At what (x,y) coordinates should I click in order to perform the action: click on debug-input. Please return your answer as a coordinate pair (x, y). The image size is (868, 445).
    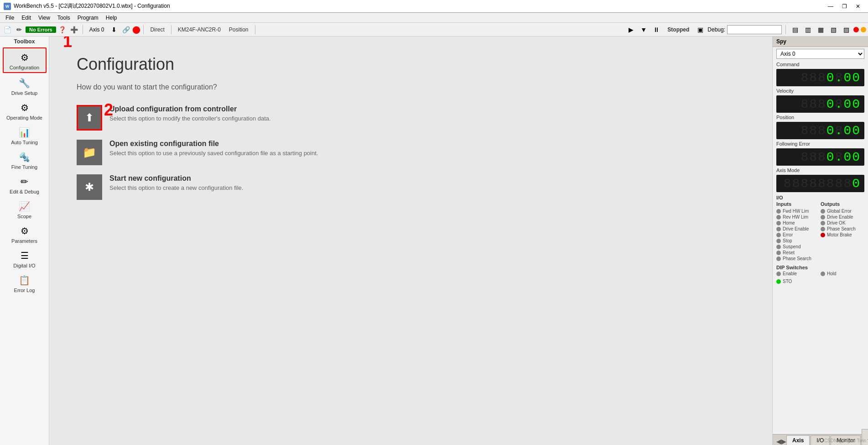
    Looking at the image, I should click on (754, 30).